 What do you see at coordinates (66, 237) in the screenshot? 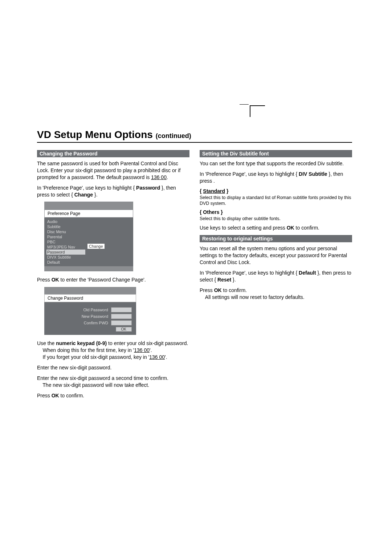
I see `menu-item: Parental` at bounding box center [66, 237].